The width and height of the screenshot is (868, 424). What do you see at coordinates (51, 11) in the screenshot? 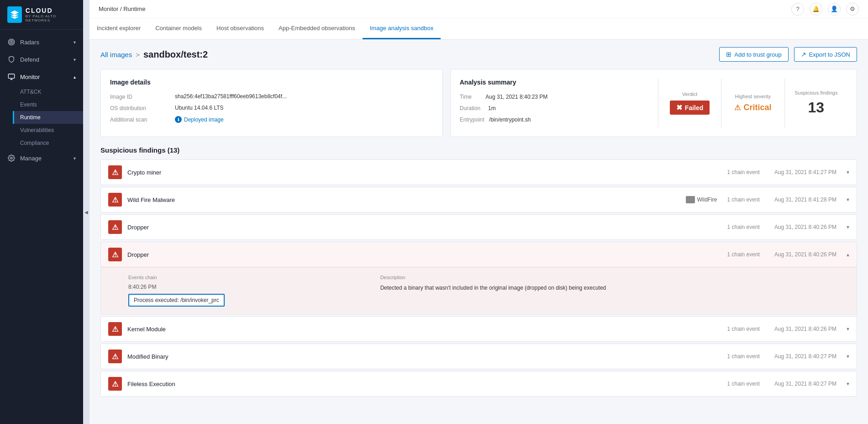
I see `logo-text: CLOUD` at bounding box center [51, 11].